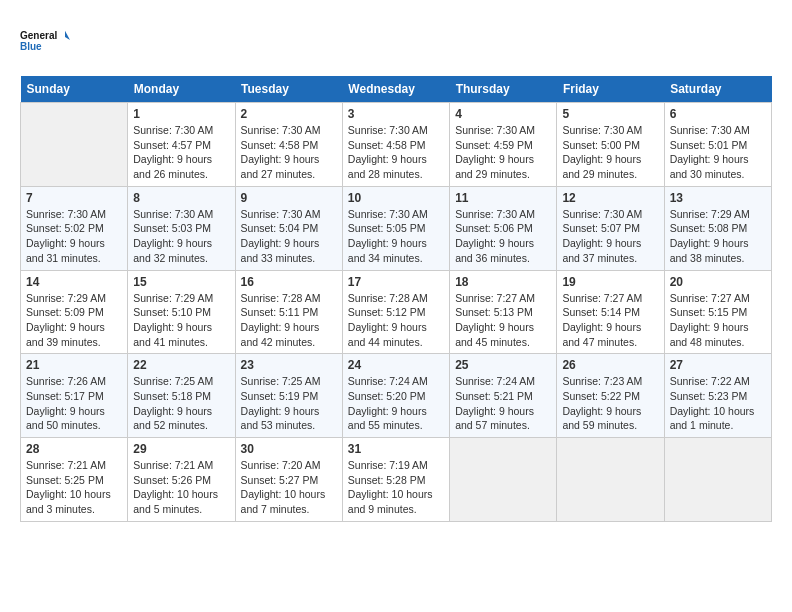 The image size is (792, 612). Describe the element at coordinates (173, 381) in the screenshot. I see `sunrise-label: Sunrise: 7:25 AM` at that location.